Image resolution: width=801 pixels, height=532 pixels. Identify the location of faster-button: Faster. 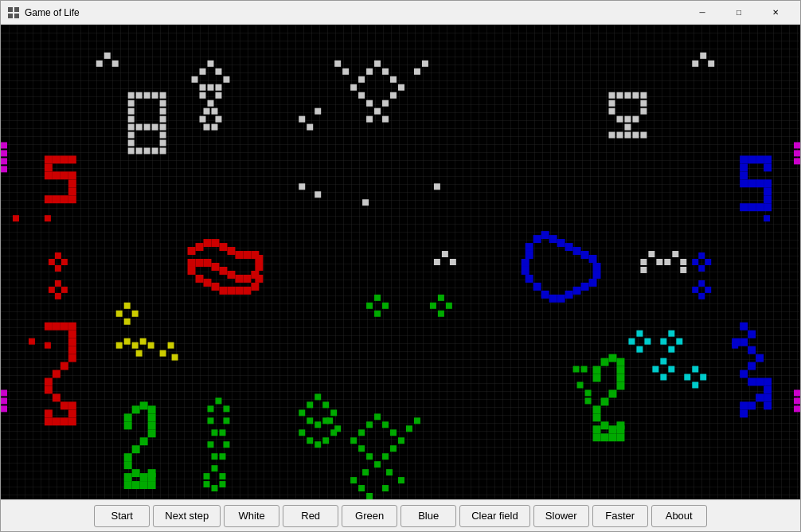
(620, 516).